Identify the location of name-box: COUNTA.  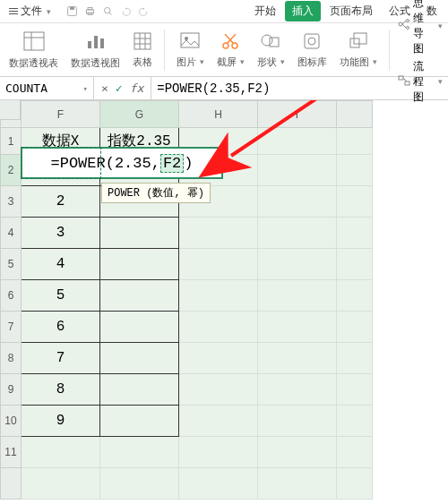
(47, 88).